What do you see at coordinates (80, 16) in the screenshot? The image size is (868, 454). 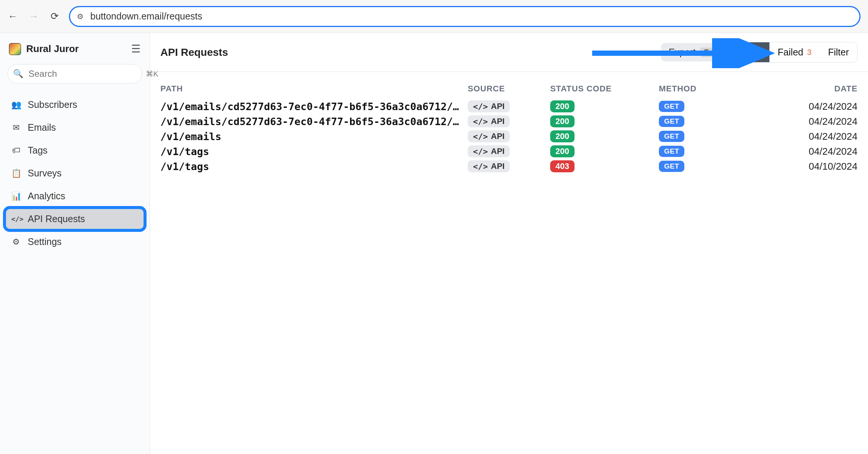 I see `site-settings-icon: ⚙` at bounding box center [80, 16].